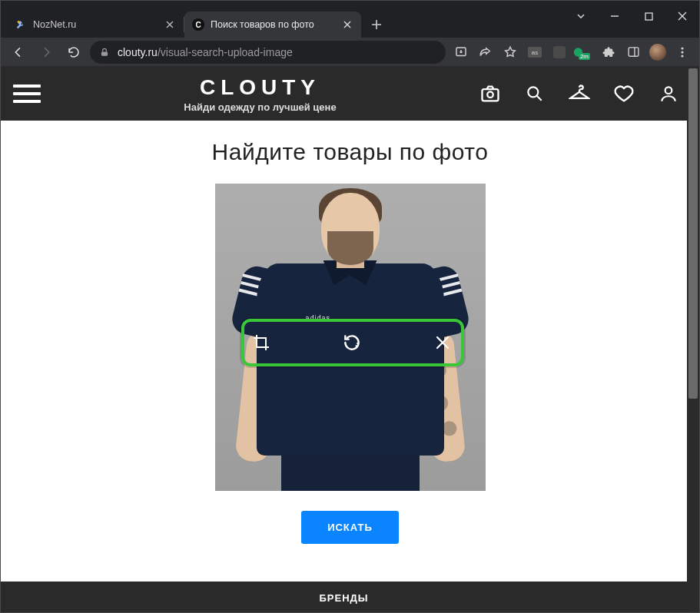  I want to click on tab-title: Поиск товаров по фото, so click(273, 25).